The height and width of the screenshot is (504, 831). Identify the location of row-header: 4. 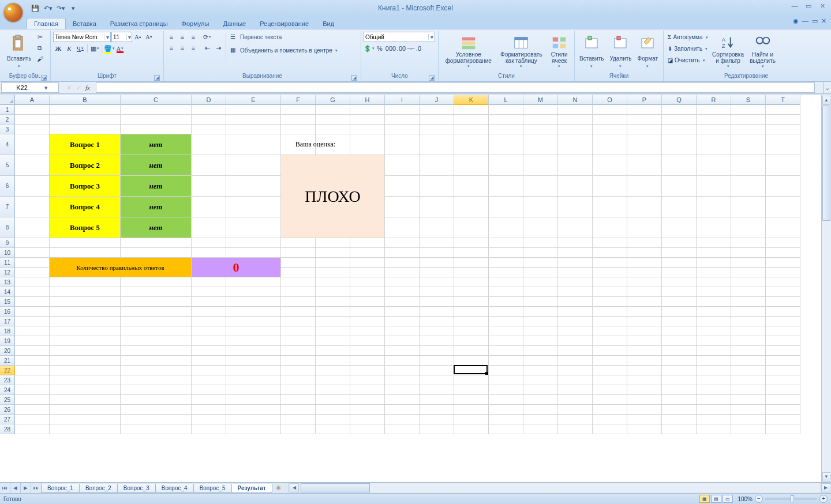
(8, 145).